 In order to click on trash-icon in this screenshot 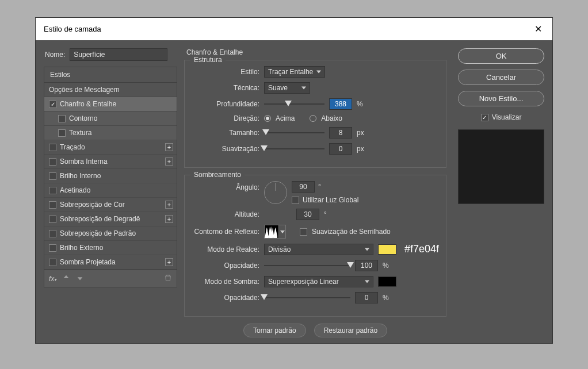, I will do `click(168, 278)`.